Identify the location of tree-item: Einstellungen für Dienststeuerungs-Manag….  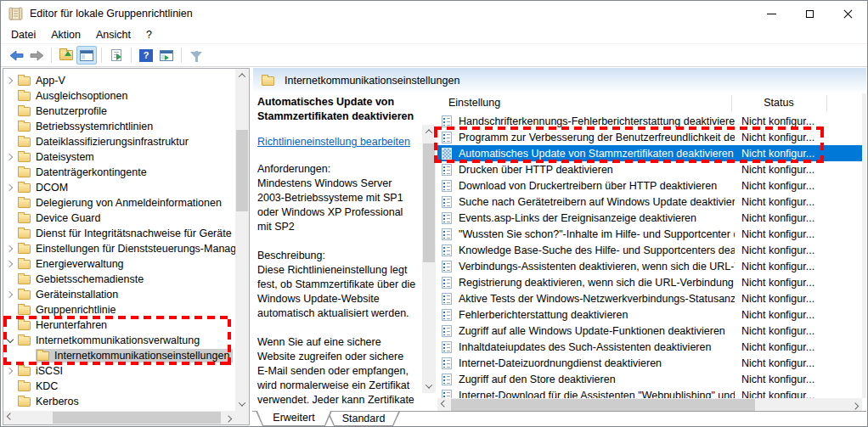
(119, 249).